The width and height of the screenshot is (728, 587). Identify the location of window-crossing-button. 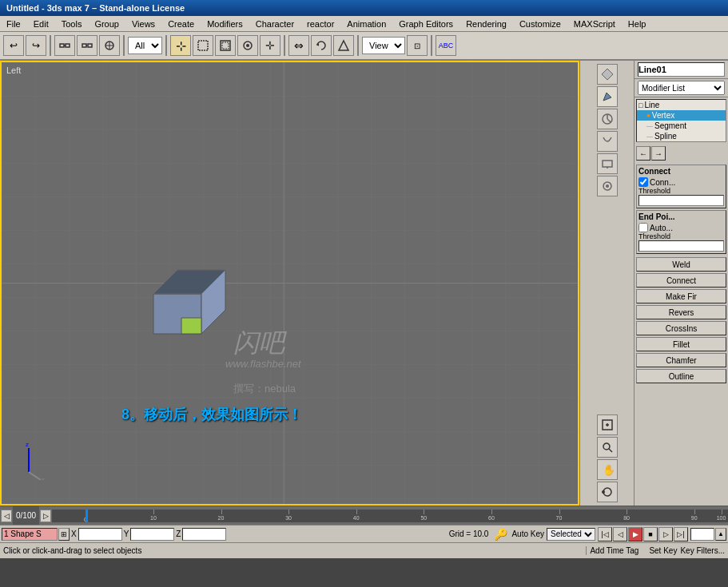
(225, 46).